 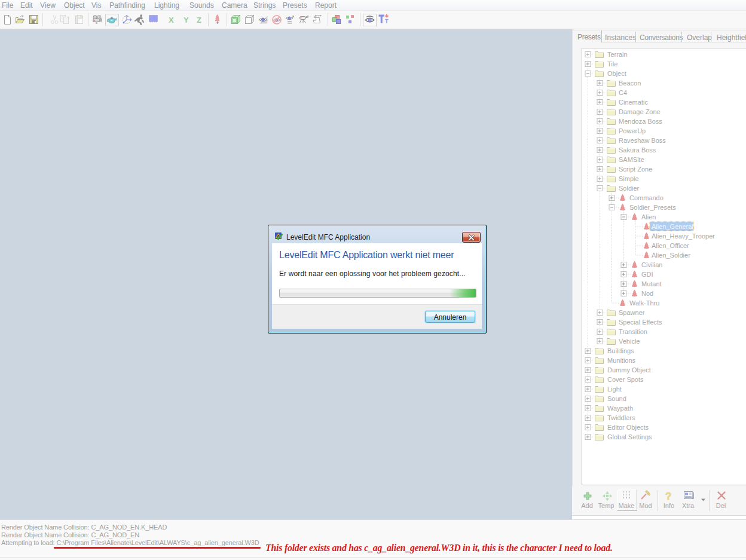 What do you see at coordinates (171, 20) in the screenshot?
I see `svg-text: X` at bounding box center [171, 20].